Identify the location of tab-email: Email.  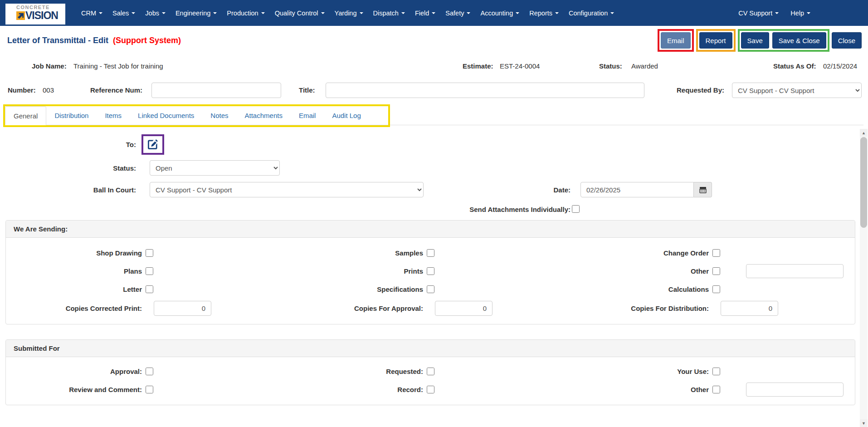
(307, 116).